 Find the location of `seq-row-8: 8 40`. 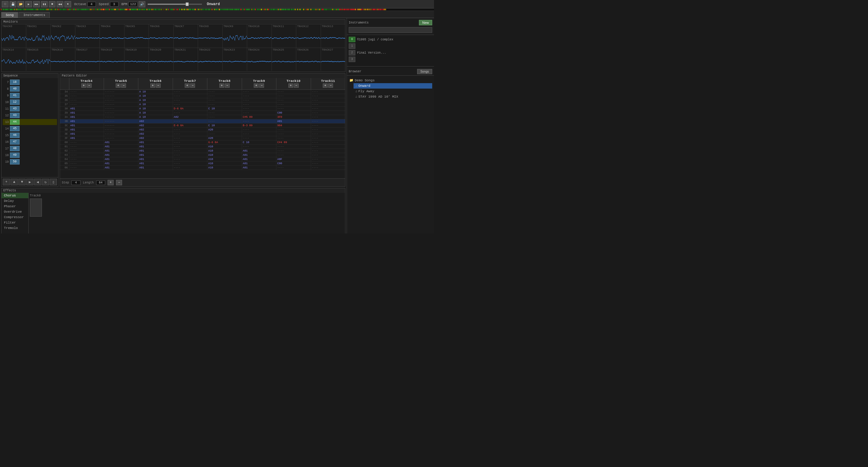

seq-row-8: 8 40 is located at coordinates (30, 89).